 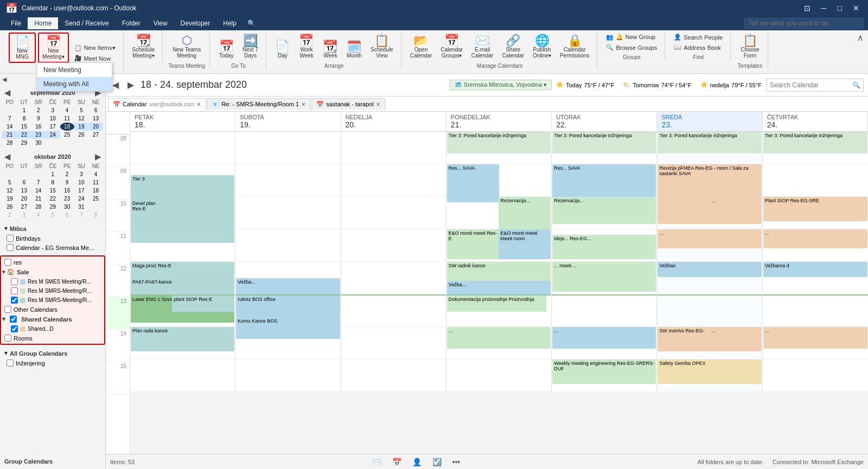 I want to click on tab-help: Help, so click(x=230, y=23).